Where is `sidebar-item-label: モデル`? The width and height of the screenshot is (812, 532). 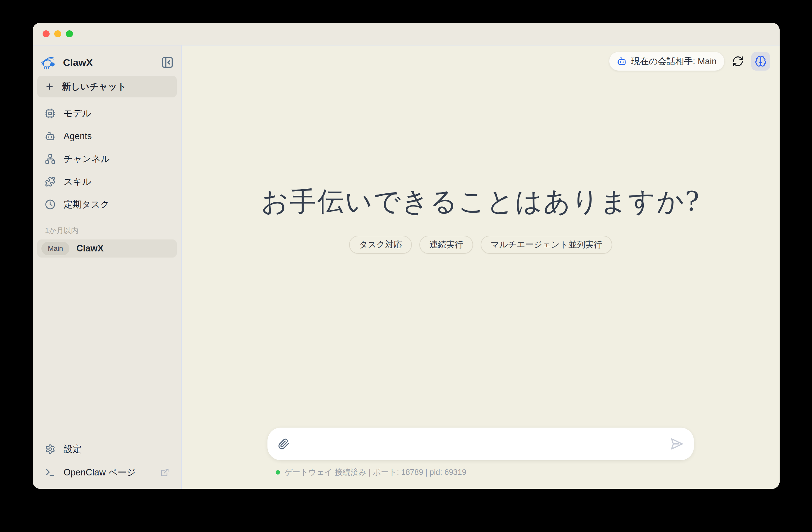 sidebar-item-label: モデル is located at coordinates (77, 113).